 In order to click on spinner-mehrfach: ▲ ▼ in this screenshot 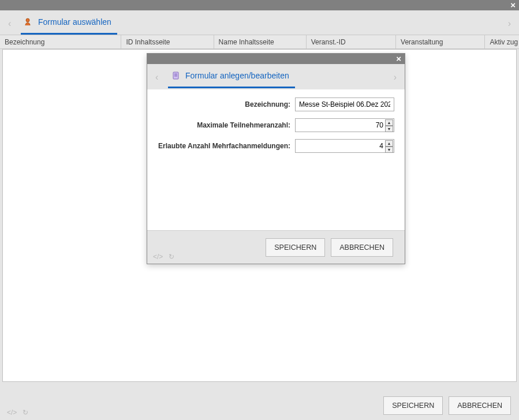, I will do `click(345, 146)`.